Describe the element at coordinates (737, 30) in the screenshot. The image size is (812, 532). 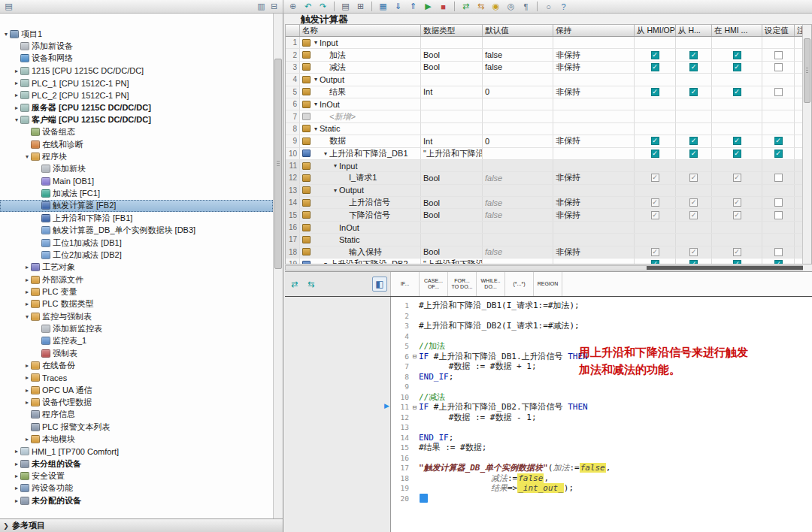
I see `column-header: 在 HMI ...` at that location.